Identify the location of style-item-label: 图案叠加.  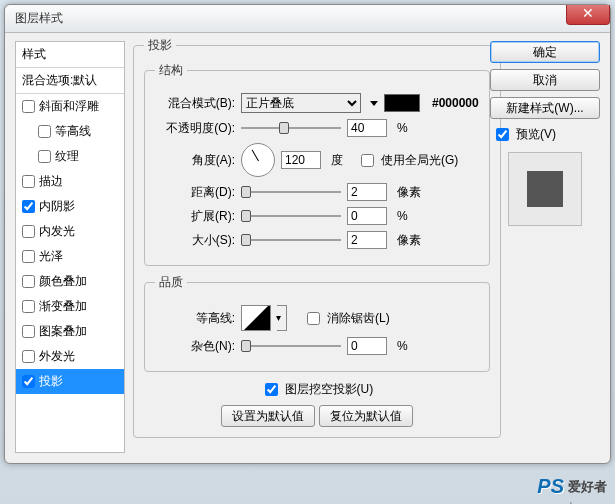
(63, 332).